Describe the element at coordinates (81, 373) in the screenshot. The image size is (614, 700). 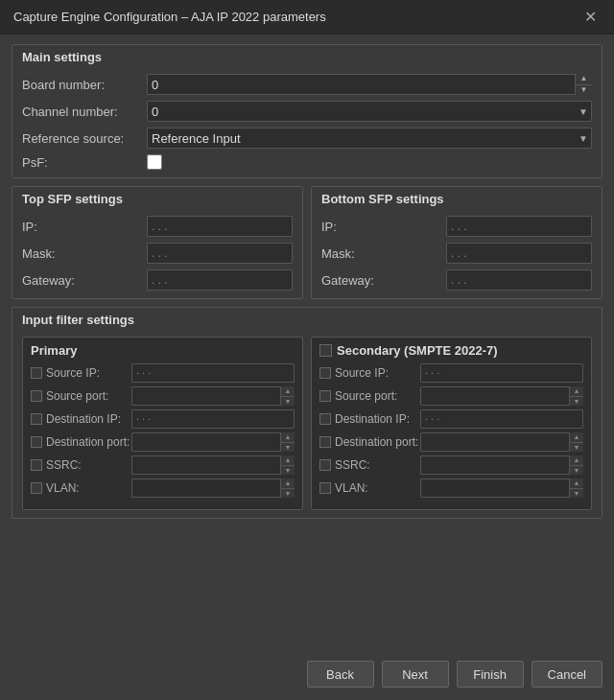
I see `primary-source-ip-label-wrapper: Source IP:` at that location.